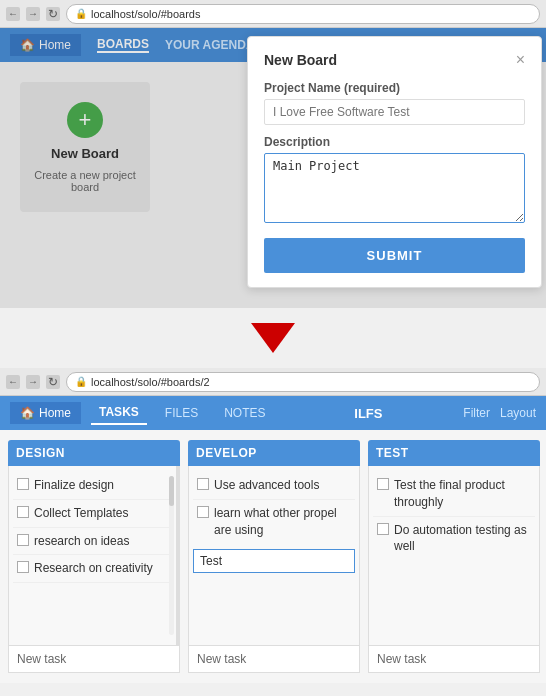 The width and height of the screenshot is (546, 696). What do you see at coordinates (274, 522) in the screenshot?
I see `list-item: learn what other propel are using` at bounding box center [274, 522].